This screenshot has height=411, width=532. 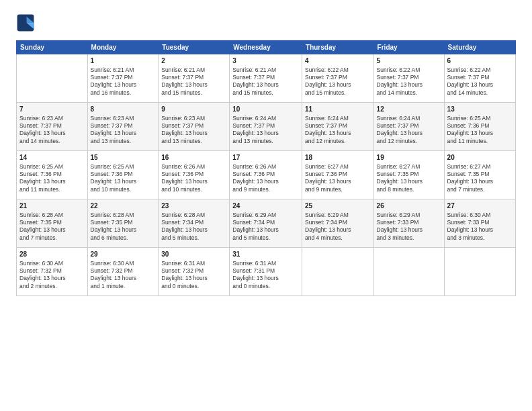 What do you see at coordinates (52, 224) in the screenshot?
I see `day-cell: 21Sunrise: 6:28 AM Sunset: 7:35 PM Dayli…` at bounding box center [52, 224].